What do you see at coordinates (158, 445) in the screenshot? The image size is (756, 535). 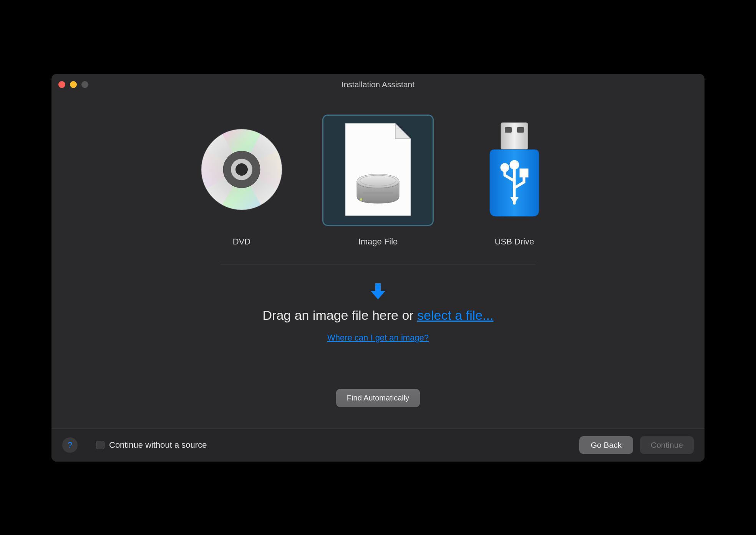 I see `continue-without-source-label: Continue without a source` at bounding box center [158, 445].